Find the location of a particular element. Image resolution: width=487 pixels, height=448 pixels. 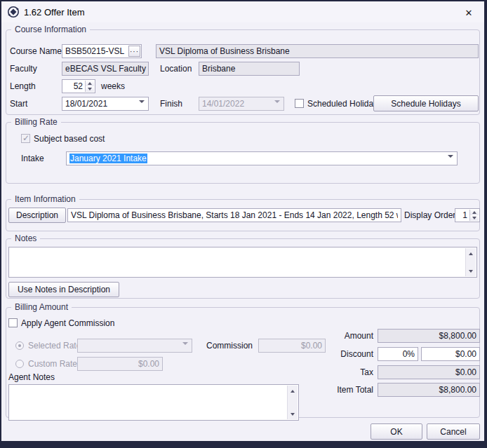

amount-field: $8,800.00 is located at coordinates (429, 336).